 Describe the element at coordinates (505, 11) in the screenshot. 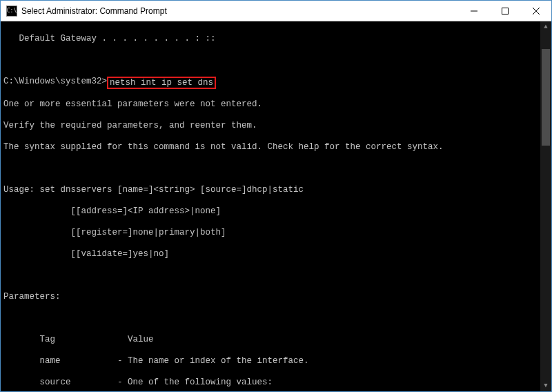

I see `maximize-button` at that location.